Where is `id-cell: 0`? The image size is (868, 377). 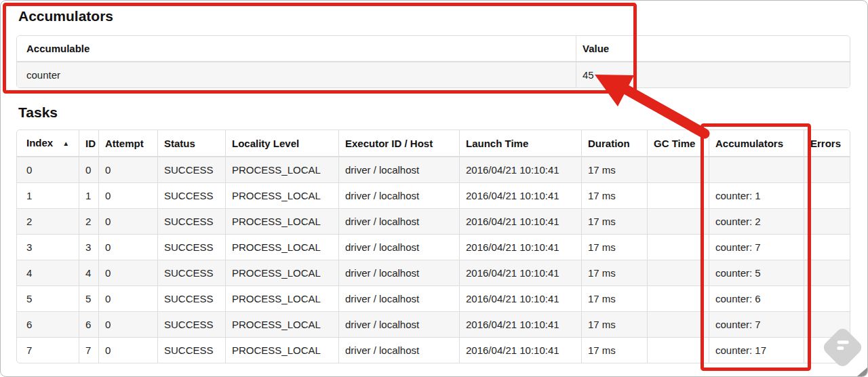 id-cell: 0 is located at coordinates (88, 170).